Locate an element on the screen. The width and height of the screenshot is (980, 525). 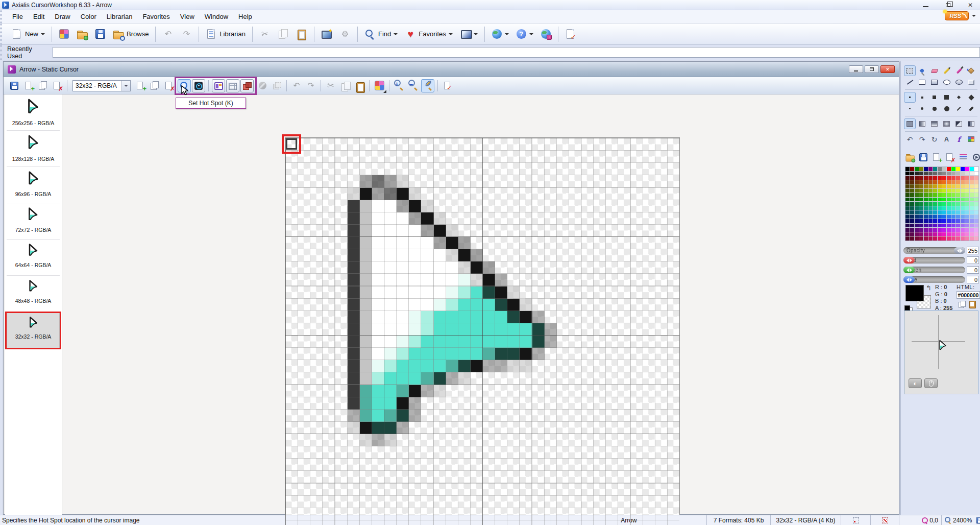
menu-color: Color is located at coordinates (89, 16).